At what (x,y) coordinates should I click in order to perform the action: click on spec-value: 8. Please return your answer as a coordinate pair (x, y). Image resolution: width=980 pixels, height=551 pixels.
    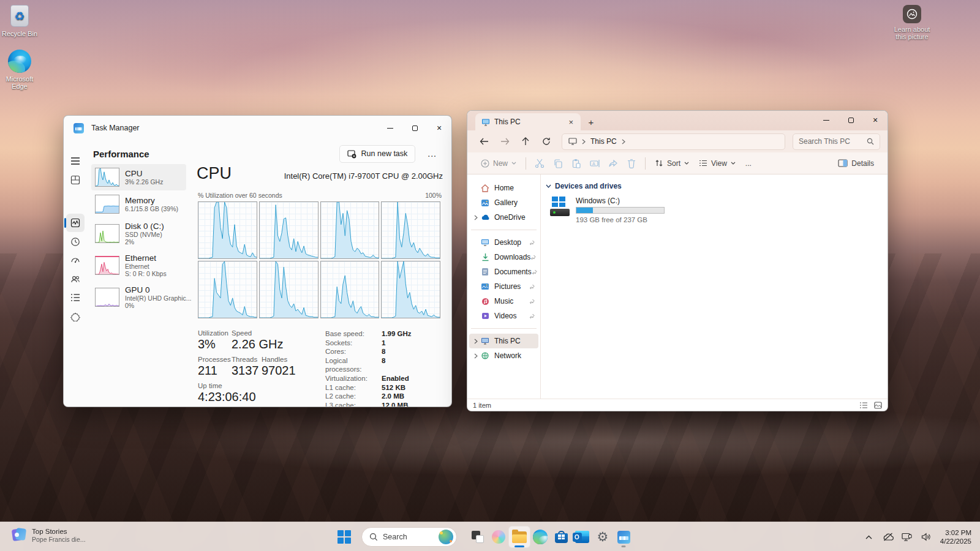
    Looking at the image, I should click on (383, 351).